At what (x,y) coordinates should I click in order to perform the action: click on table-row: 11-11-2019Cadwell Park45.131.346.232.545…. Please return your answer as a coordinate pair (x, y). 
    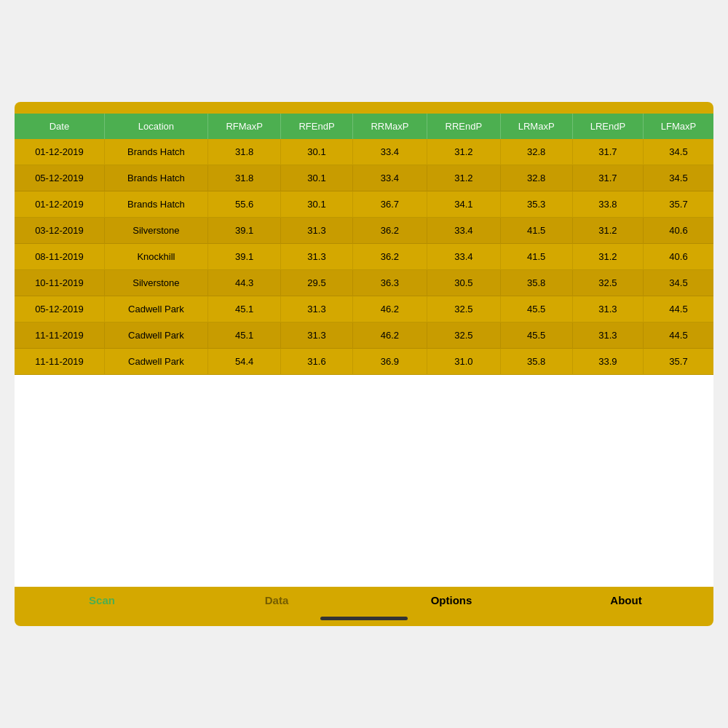
    Looking at the image, I should click on (364, 336).